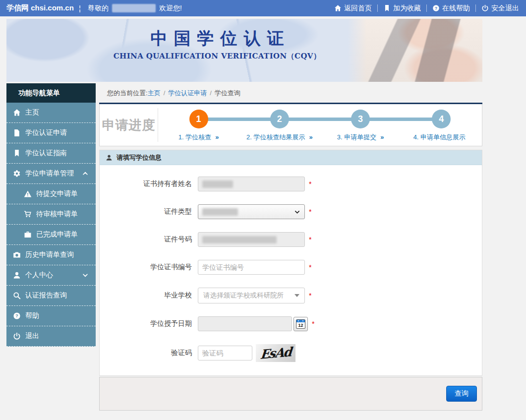 The height and width of the screenshot is (420, 526). Describe the element at coordinates (291, 158) in the screenshot. I see `form-section-header: 请填写学位信息` at that location.